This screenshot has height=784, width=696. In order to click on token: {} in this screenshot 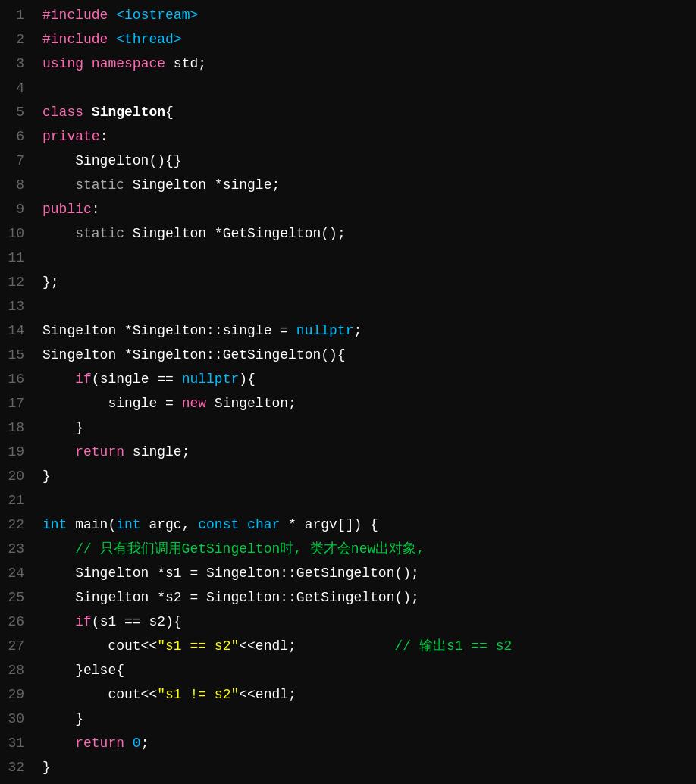, I will do `click(174, 161)`.